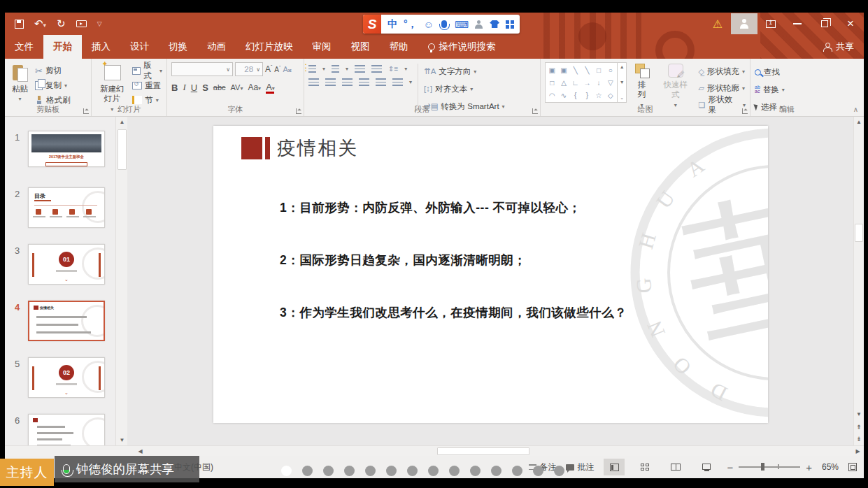 This screenshot has width=868, height=488. I want to click on tab-animations: 动画, so click(217, 47).